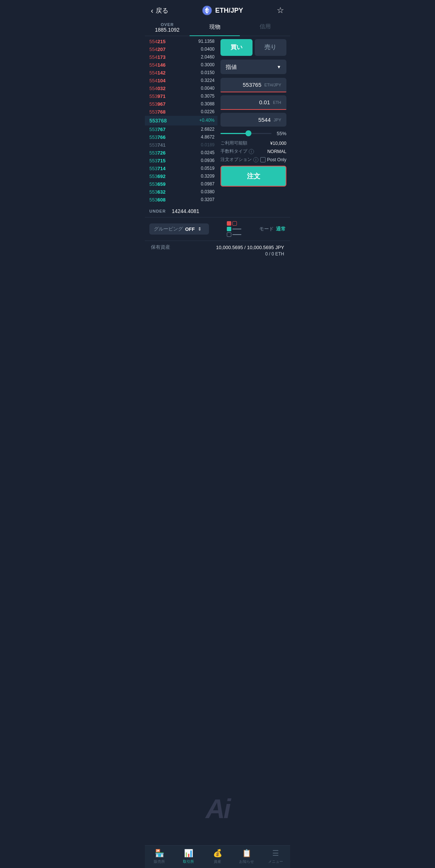 The width and height of the screenshot is (435, 868). I want to click on order-form-panel: 買い 売り 指値 成行 553765 ETH/JPY 0.01 ETH, so click(254, 121).